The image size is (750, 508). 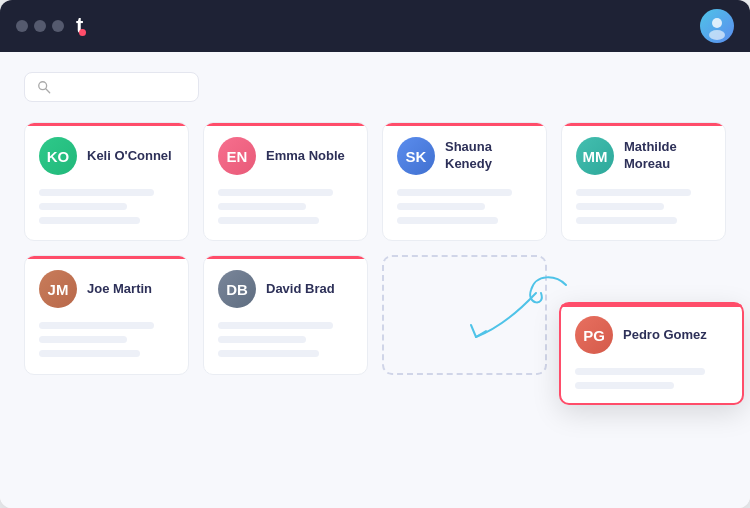 What do you see at coordinates (106, 182) in the screenshot?
I see `person-card: KOKeli O'Connel` at bounding box center [106, 182].